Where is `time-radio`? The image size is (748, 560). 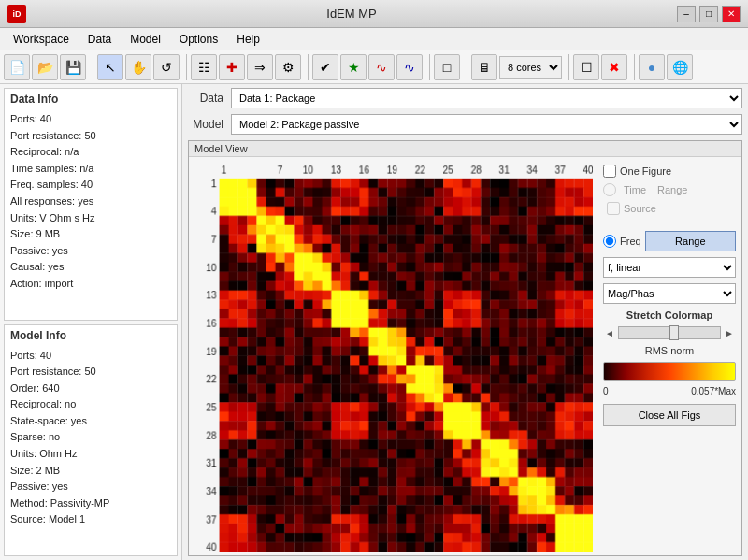
time-radio is located at coordinates (610, 190).